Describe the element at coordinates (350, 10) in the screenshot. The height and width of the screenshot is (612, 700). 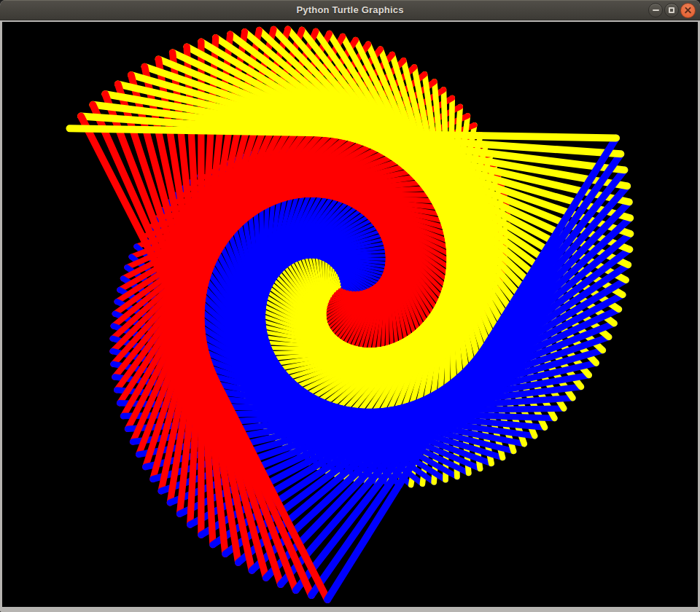
I see `titlebar: Python Turtle Graphics` at that location.